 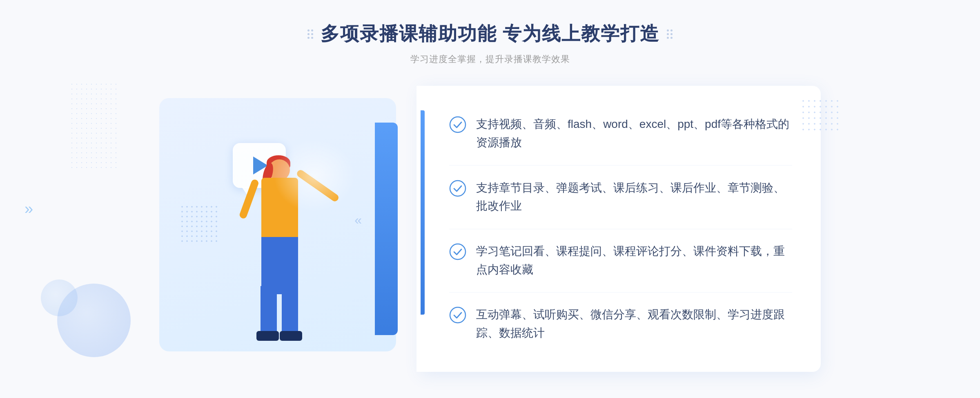 What do you see at coordinates (490, 34) in the screenshot?
I see `title-row: 多项录播课辅助功能 专为线上教学打造` at bounding box center [490, 34].